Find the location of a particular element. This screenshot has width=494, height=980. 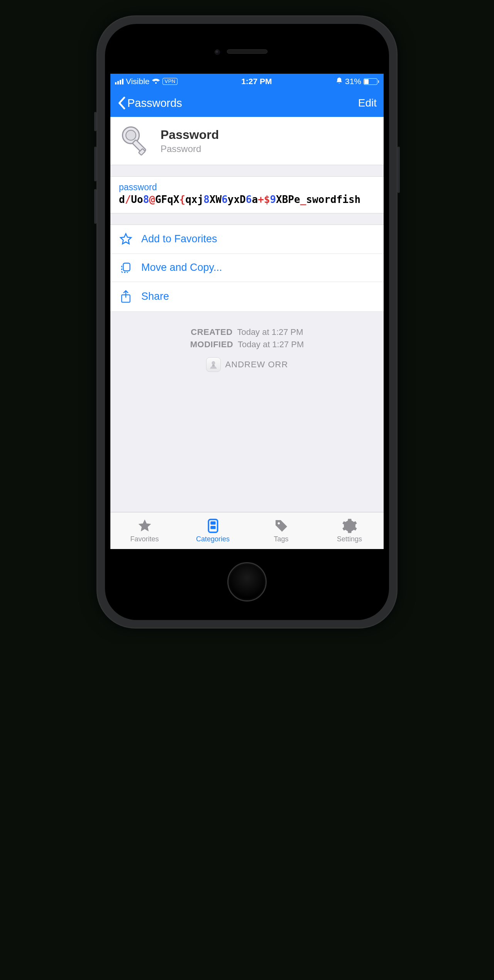

avatar is located at coordinates (213, 365).